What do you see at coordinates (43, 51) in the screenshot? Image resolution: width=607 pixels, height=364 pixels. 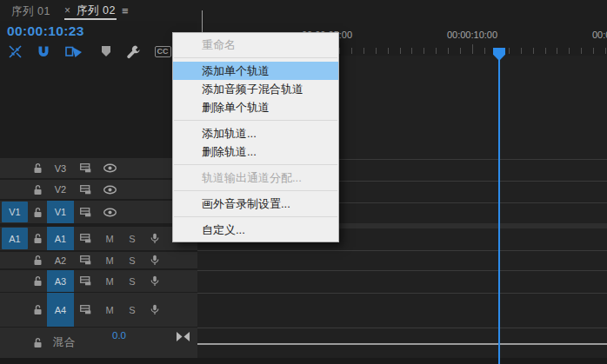 I see `snap-magnet-icon` at bounding box center [43, 51].